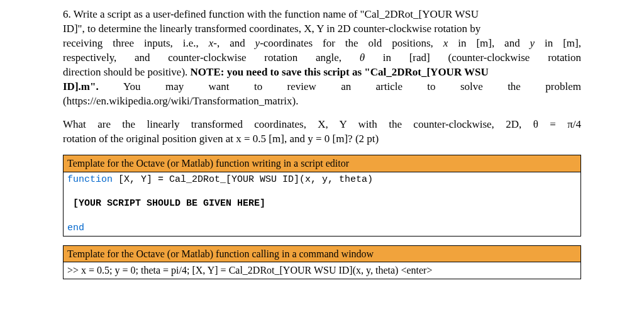  I want to click on question-text: What are the linearly transformed coordi…, so click(322, 132).